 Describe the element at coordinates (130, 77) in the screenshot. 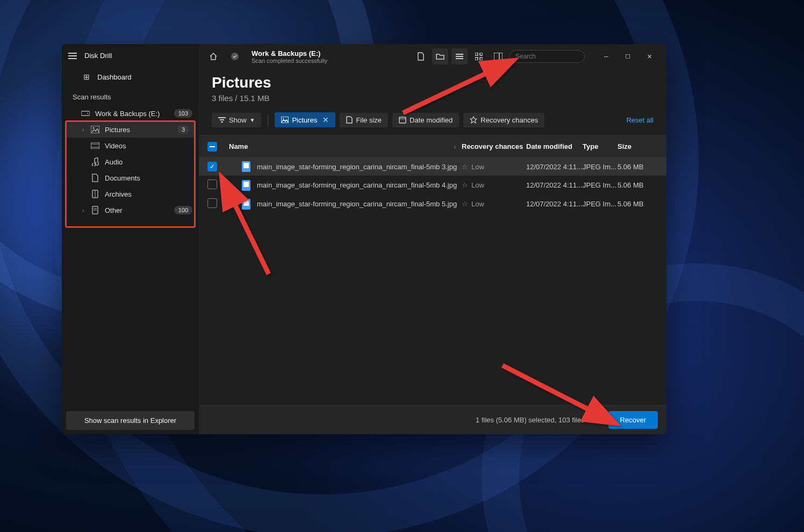

I see `sidebar-item-dashboard: ⊞ Dashboard` at that location.